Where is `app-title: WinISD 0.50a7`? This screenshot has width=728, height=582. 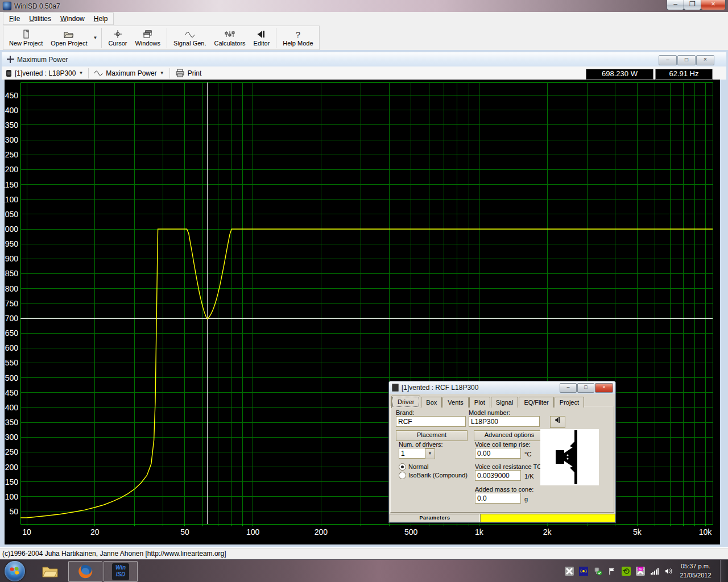
app-title: WinISD 0.50a7 is located at coordinates (38, 6).